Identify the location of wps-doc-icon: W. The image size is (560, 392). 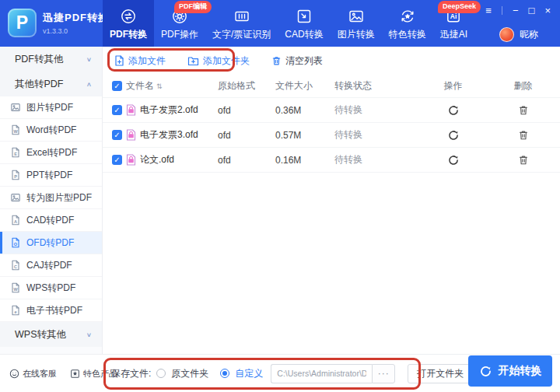
(16, 288).